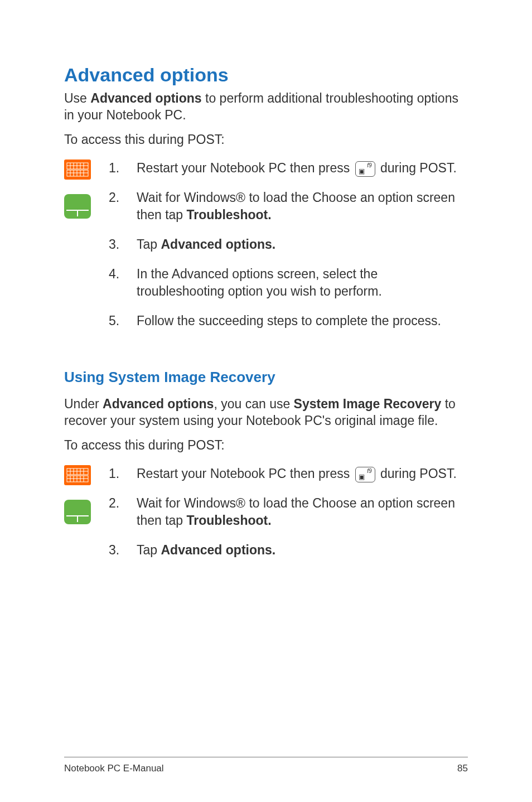 The height and width of the screenshot is (802, 532). Describe the element at coordinates (253, 404) in the screenshot. I see `sub-intro-mid: , you can use` at that location.